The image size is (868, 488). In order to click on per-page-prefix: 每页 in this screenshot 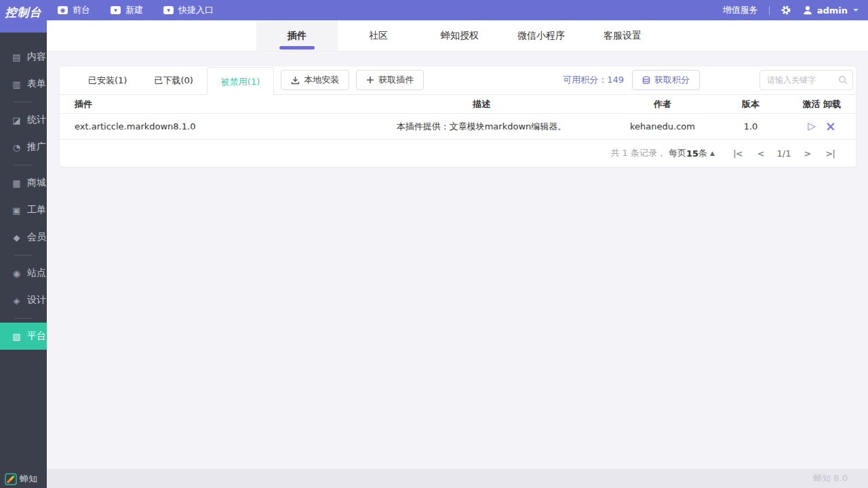, I will do `click(677, 153)`.